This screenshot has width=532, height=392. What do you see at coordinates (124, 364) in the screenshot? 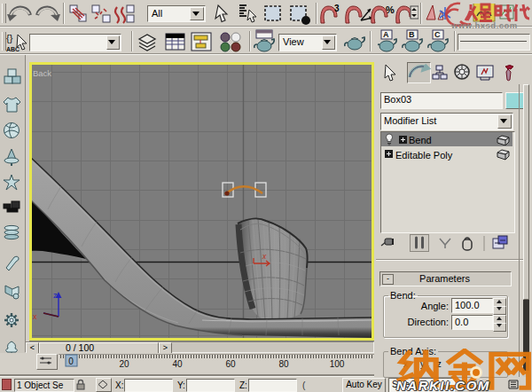
I see `svg-text: 20` at bounding box center [124, 364].